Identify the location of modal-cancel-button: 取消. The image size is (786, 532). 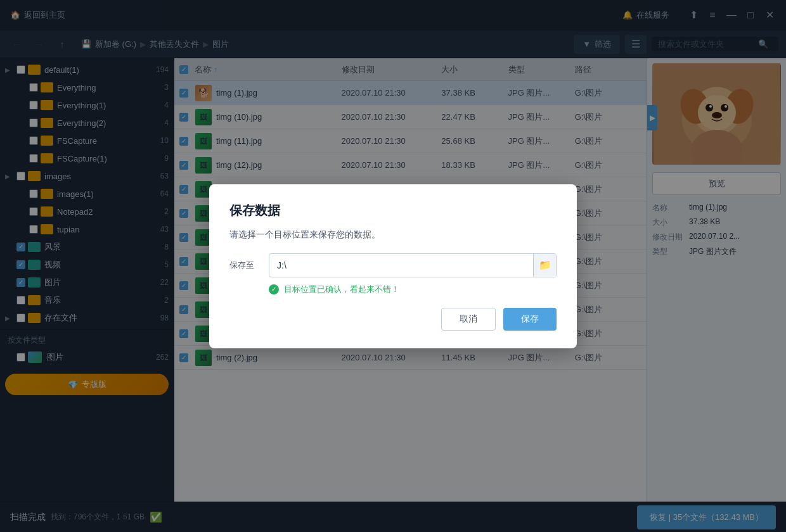
(468, 319).